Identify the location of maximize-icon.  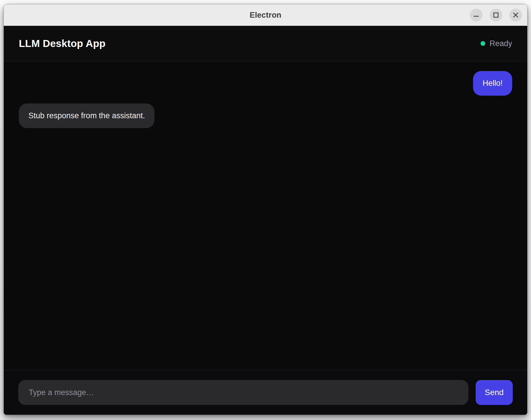
(496, 15).